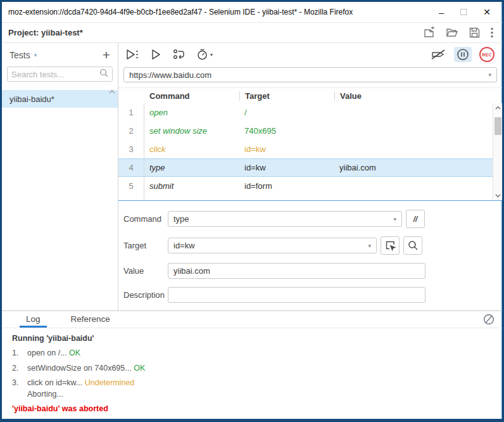 The image size is (504, 422). Describe the element at coordinates (33, 321) in the screenshot. I see `tab-log: Log` at that location.